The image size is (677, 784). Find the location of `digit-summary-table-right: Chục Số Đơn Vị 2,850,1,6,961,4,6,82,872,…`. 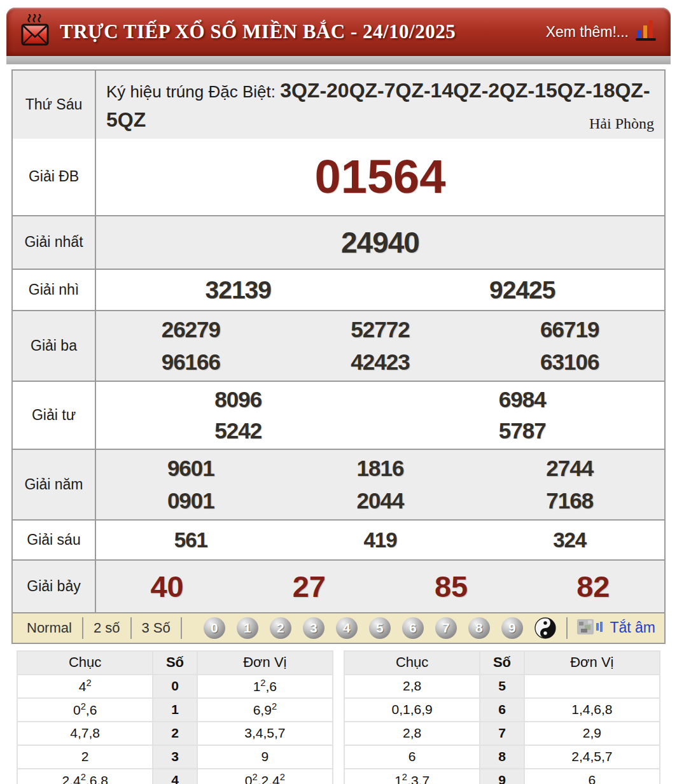

digit-summary-table-right: Chục Số Đơn Vị 2,850,1,6,961,4,6,82,872,… is located at coordinates (502, 717).